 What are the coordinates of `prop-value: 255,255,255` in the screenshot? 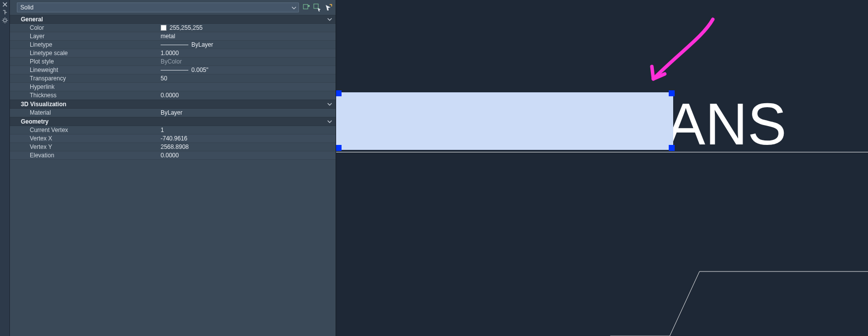 It's located at (247, 28).